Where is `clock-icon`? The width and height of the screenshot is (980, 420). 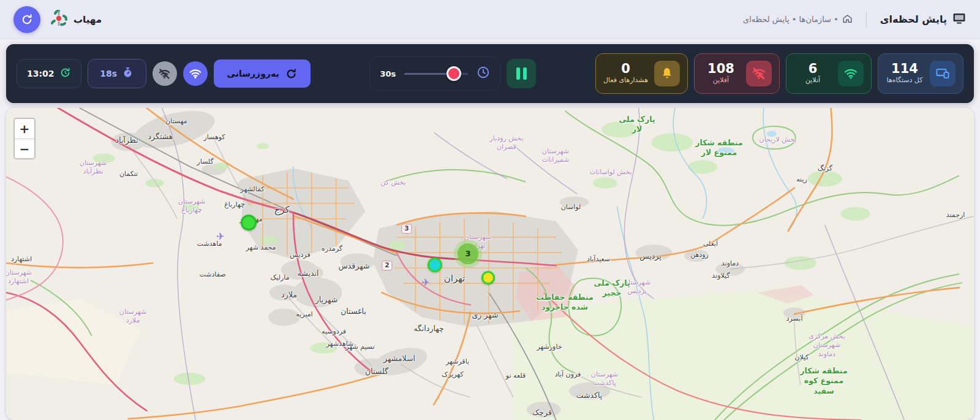 clock-icon is located at coordinates (483, 74).